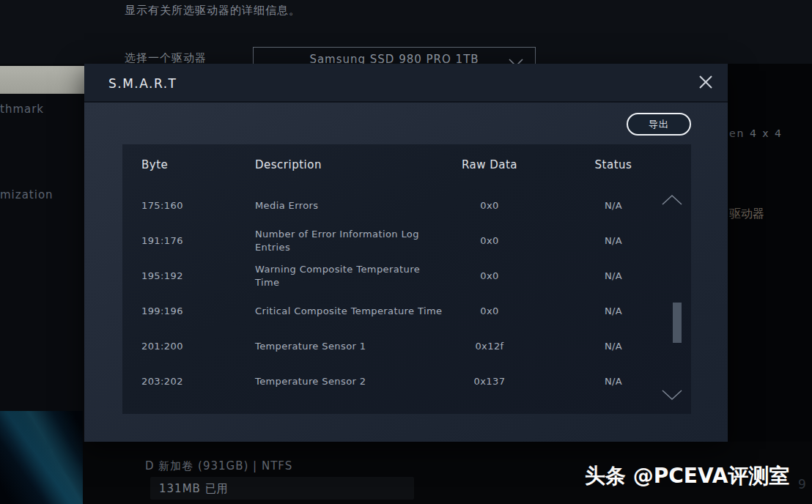 Image resolution: width=812 pixels, height=504 pixels. What do you see at coordinates (407, 311) in the screenshot?
I see `table-row: 199:196 Critical Composite Temperature T…` at bounding box center [407, 311].